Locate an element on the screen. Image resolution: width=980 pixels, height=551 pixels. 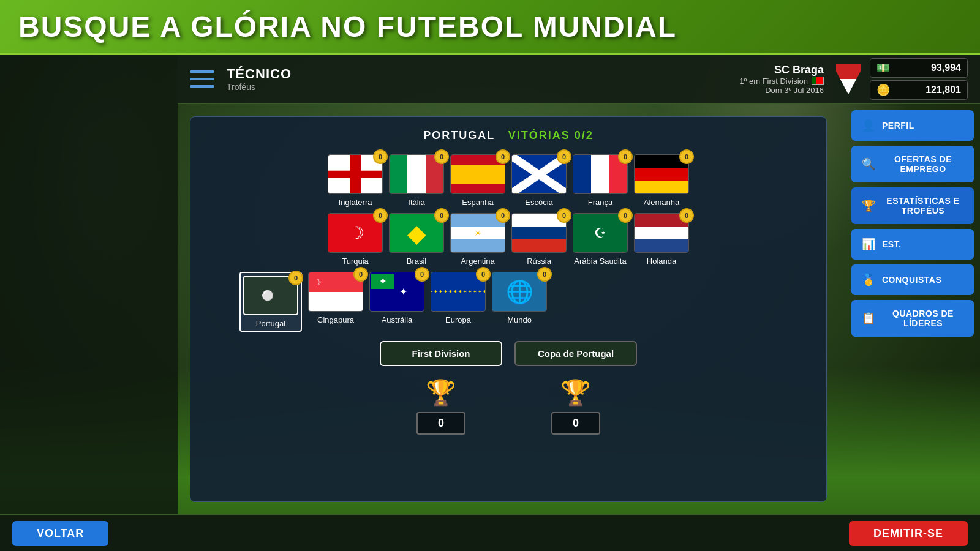
country-name-portugal: Portugal is located at coordinates (271, 323).